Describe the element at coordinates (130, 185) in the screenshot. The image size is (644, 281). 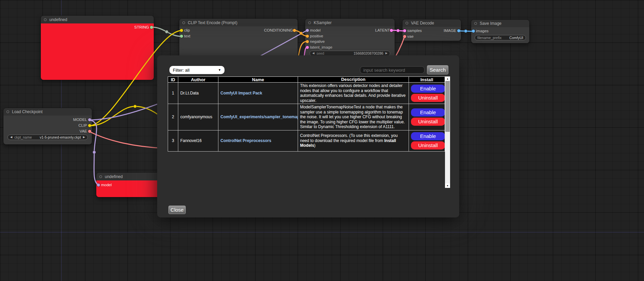
I see `node-undefined-model: undefined model` at that location.